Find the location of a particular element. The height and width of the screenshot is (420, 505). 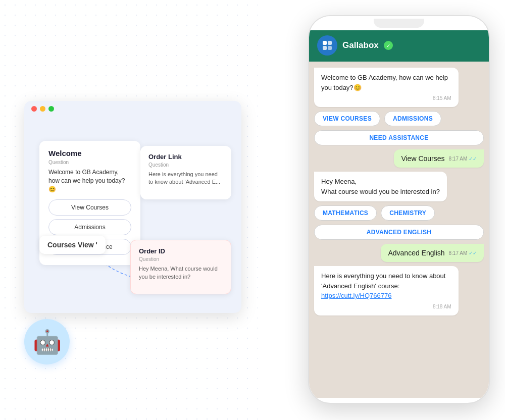

qr-need-assistance: NEED ASSISTANCE is located at coordinates (399, 138).